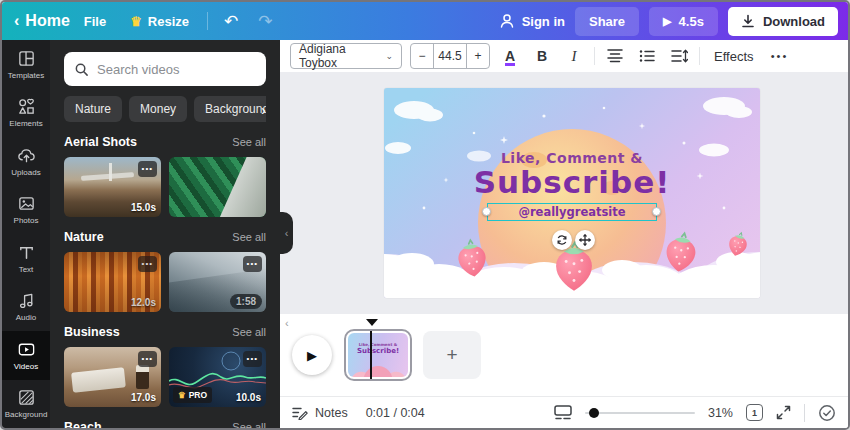 The height and width of the screenshot is (430, 850). What do you see at coordinates (647, 56) in the screenshot?
I see `bullet-list-button` at bounding box center [647, 56].